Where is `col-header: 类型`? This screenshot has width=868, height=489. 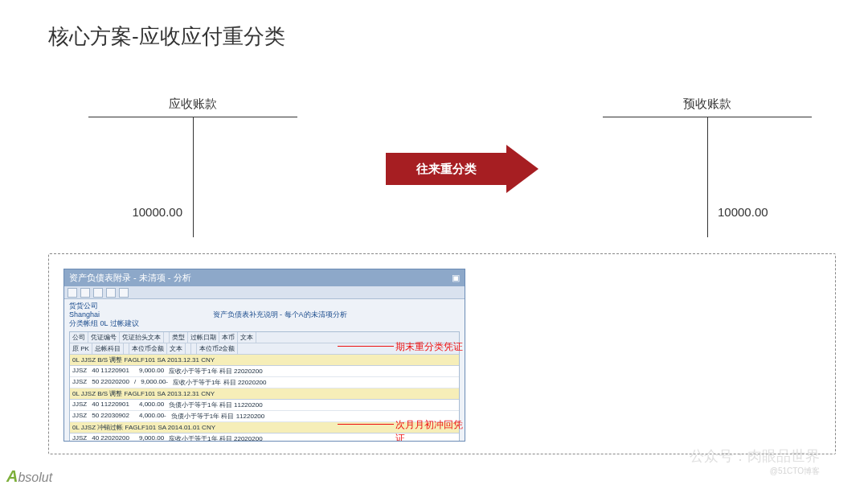 col-header: 类型 is located at coordinates (178, 338).